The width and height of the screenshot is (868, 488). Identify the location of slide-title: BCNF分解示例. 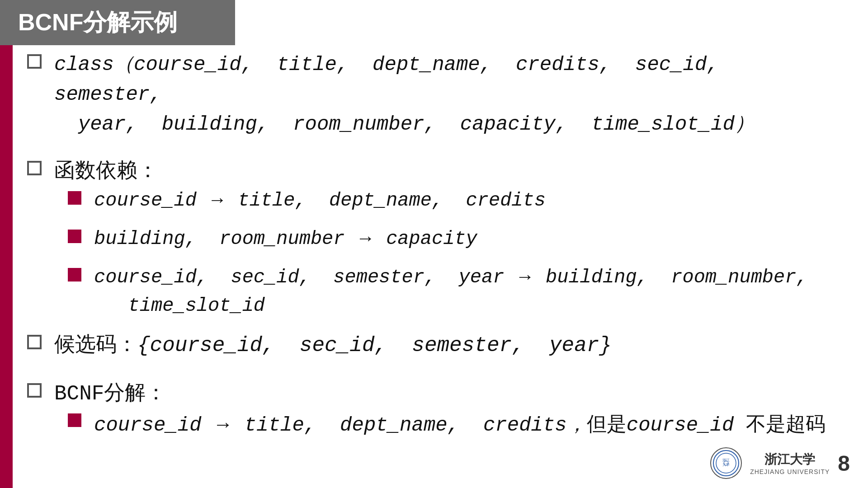
(98, 23).